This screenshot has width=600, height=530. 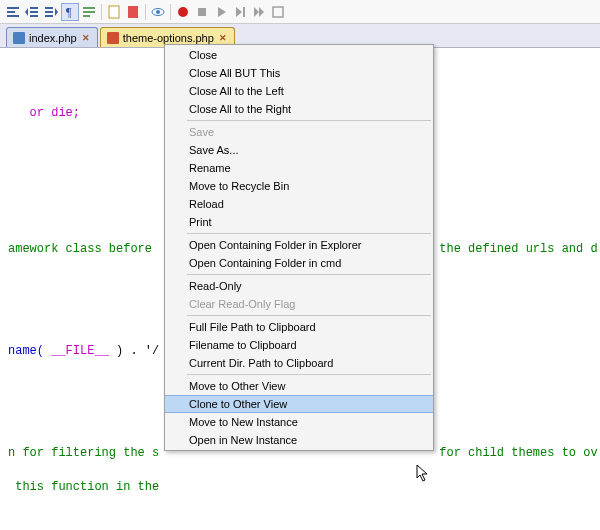 I want to click on wrap-icon, so click(x=89, y=12).